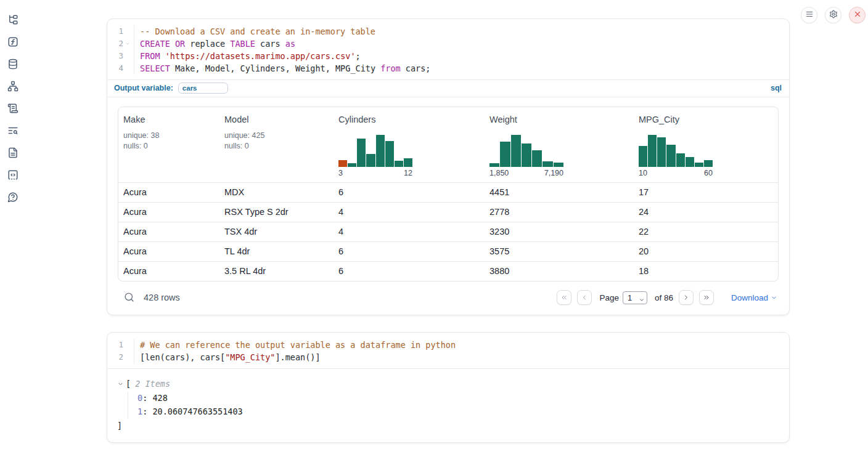 The image size is (868, 449). Describe the element at coordinates (409, 145) in the screenshot. I see `column-header-cylinders: Cylinders312` at that location.